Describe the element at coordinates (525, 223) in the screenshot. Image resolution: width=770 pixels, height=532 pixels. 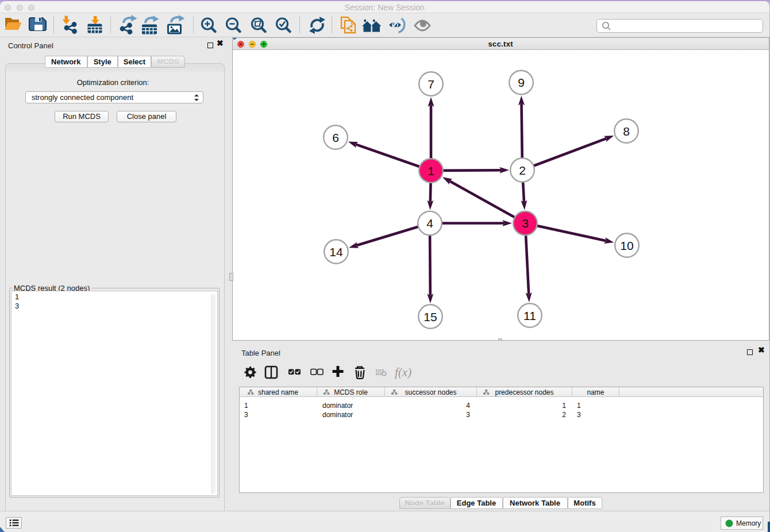
I see `svg-text: 3` at that location.